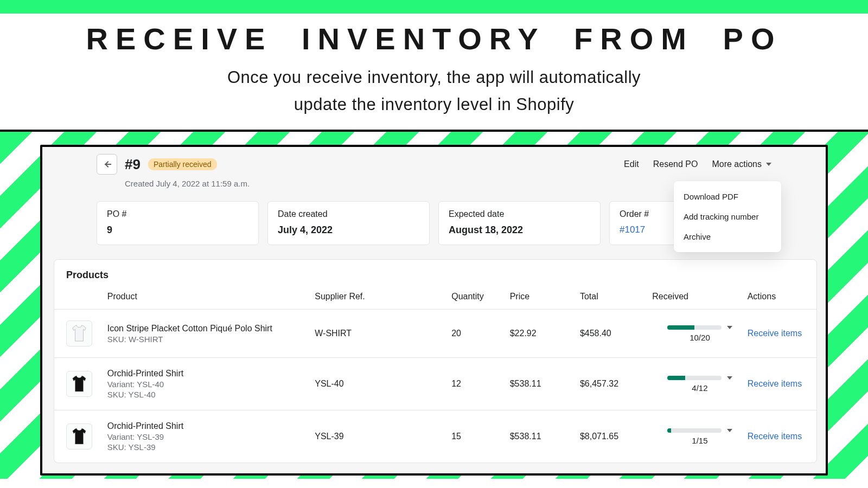 This screenshot has height=488, width=868. I want to click on menu-add-tracking: Add tracking number, so click(727, 217).